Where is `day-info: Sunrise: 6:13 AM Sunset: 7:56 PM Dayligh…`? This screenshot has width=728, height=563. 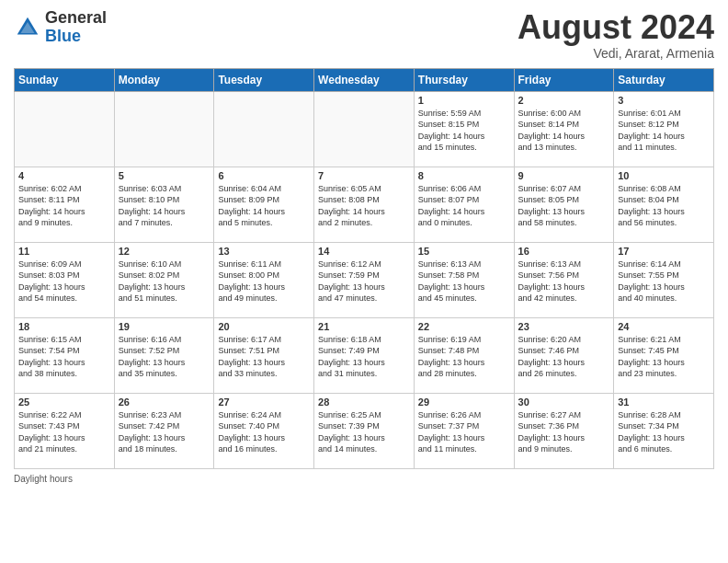
day-info: Sunrise: 6:13 AM Sunset: 7:56 PM Dayligh… is located at coordinates (564, 282).